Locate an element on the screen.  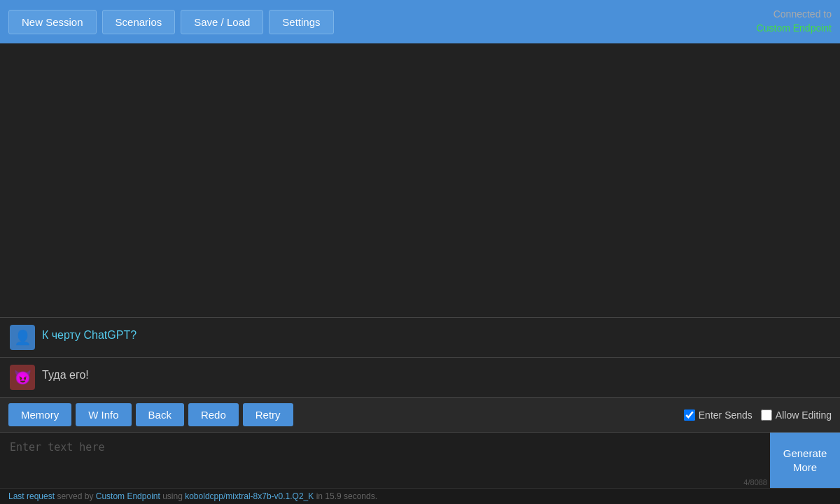
input-wrapper: 4/8088 is located at coordinates (385, 461).